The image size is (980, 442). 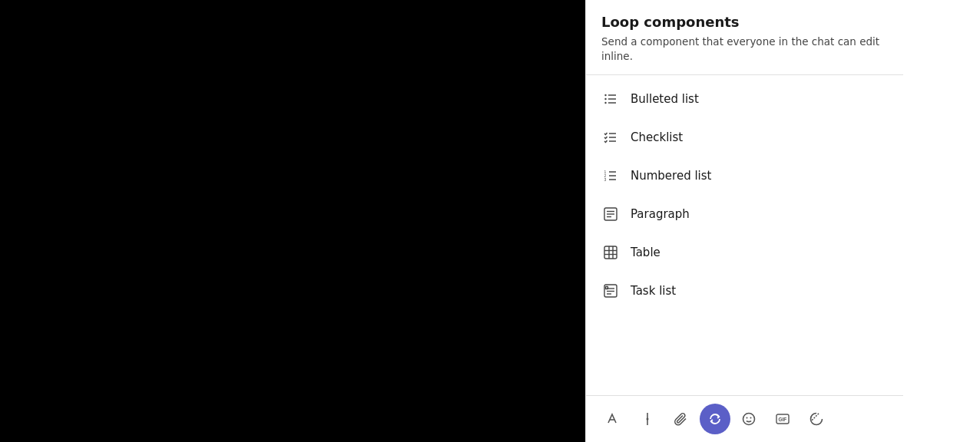 What do you see at coordinates (681, 419) in the screenshot?
I see `attach-icon` at bounding box center [681, 419].